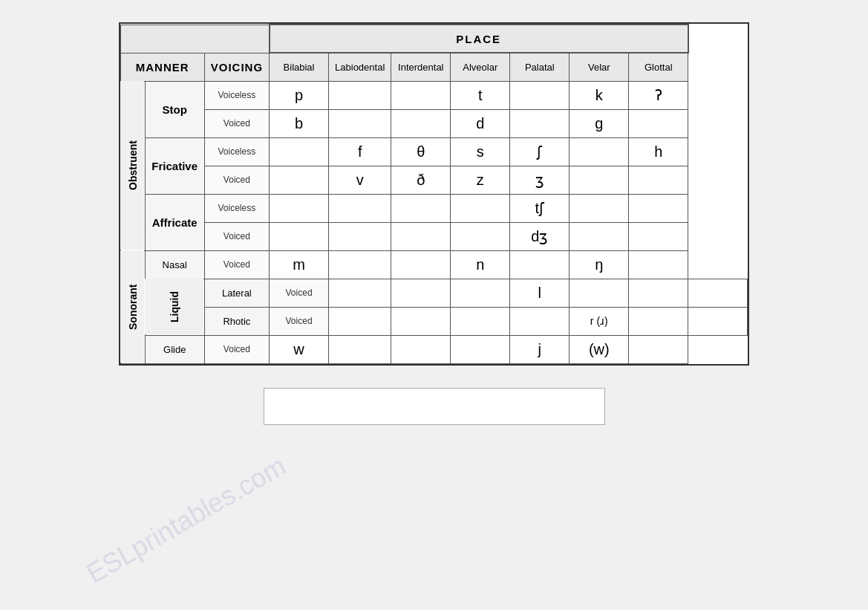 This screenshot has width=868, height=610. I want to click on voicing-label-cell: VOICING, so click(236, 67).